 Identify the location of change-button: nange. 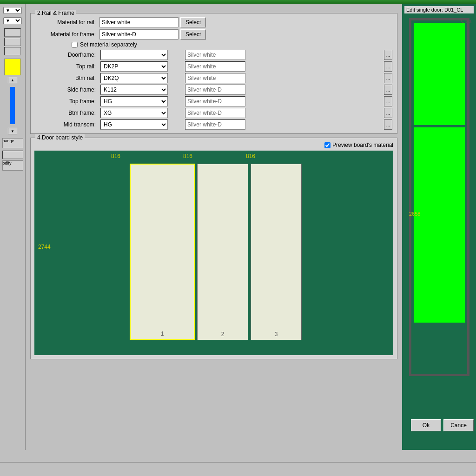
(13, 143).